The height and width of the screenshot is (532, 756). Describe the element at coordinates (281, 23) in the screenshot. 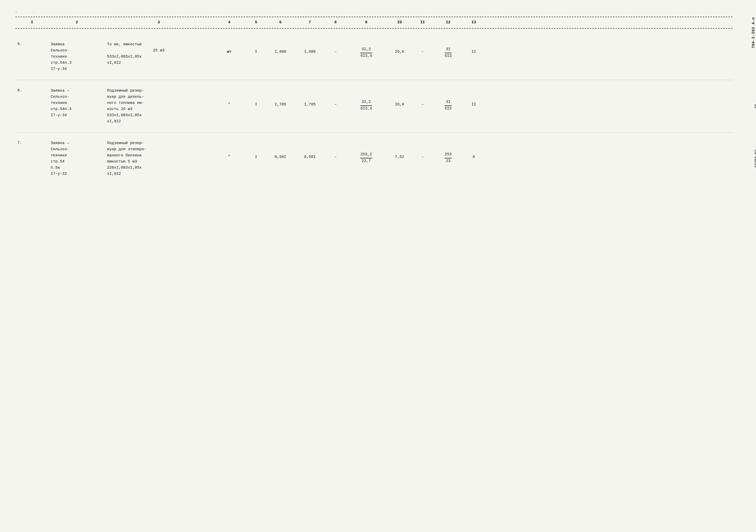

I see `col-header-6: 6` at that location.